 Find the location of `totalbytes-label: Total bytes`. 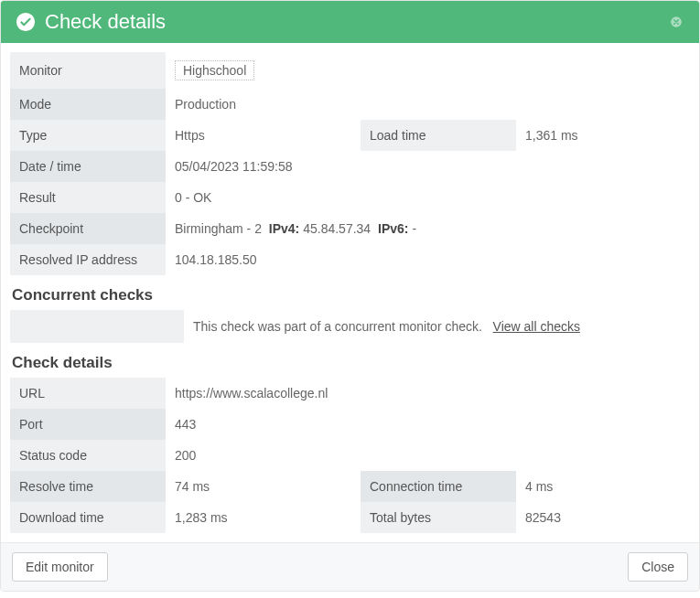

totalbytes-label: Total bytes is located at coordinates (438, 518).